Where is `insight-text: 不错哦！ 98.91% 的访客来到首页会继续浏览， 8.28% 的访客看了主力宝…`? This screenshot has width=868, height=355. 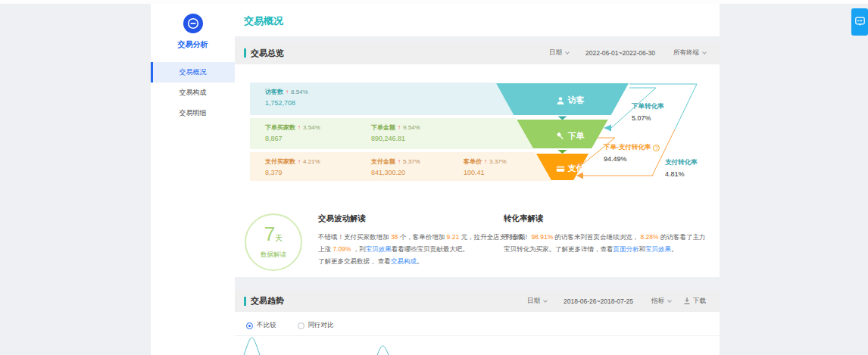 insight-text: 不错哦！ 98.91% 的访客来到首页会继续浏览， 8.28% 的访客看了主力宝… is located at coordinates (612, 243).